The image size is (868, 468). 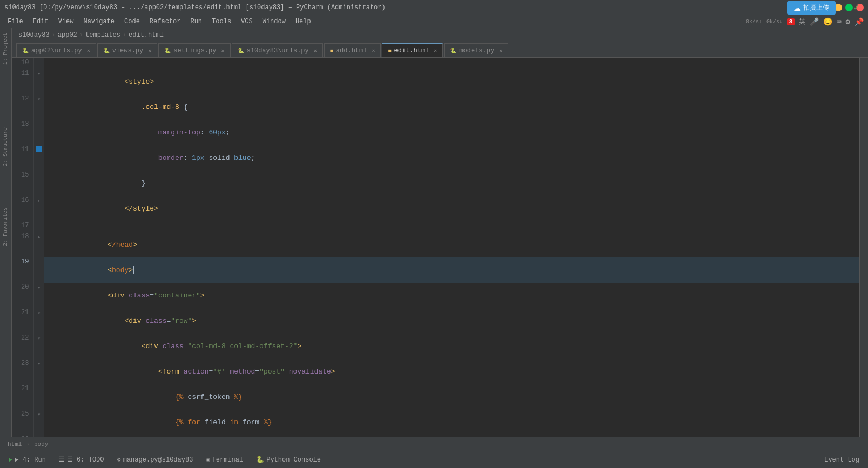 What do you see at coordinates (5, 227) in the screenshot?
I see `favorites-tab: 2: Favorites` at bounding box center [5, 227].